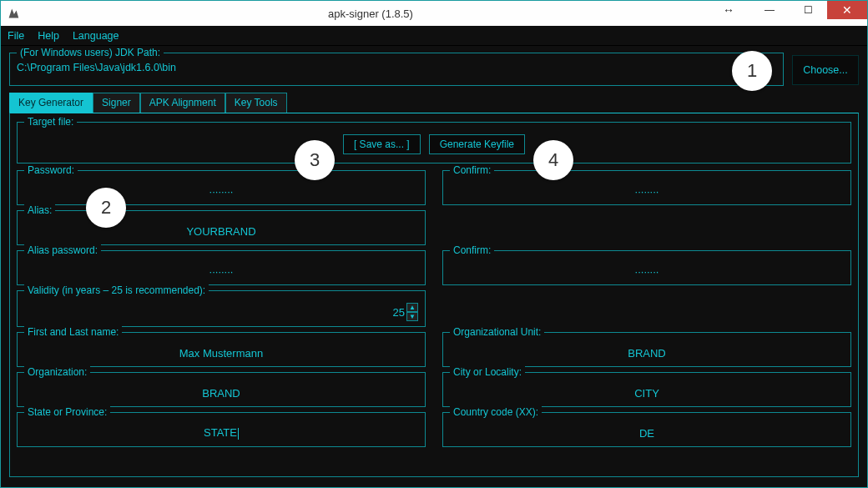 Image resolution: width=868 pixels, height=488 pixels. What do you see at coordinates (106, 208) in the screenshot?
I see `annotation-2: 2` at bounding box center [106, 208].